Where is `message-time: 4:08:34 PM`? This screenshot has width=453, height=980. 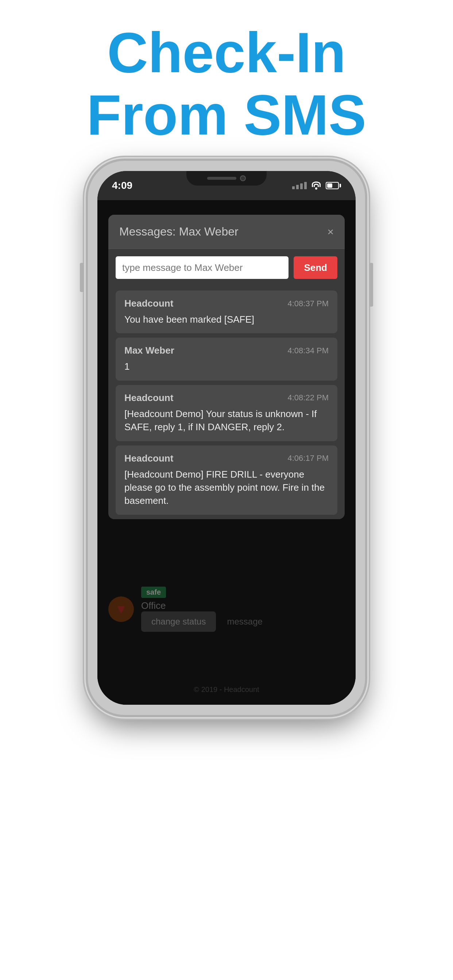 message-time: 4:08:34 PM is located at coordinates (308, 351).